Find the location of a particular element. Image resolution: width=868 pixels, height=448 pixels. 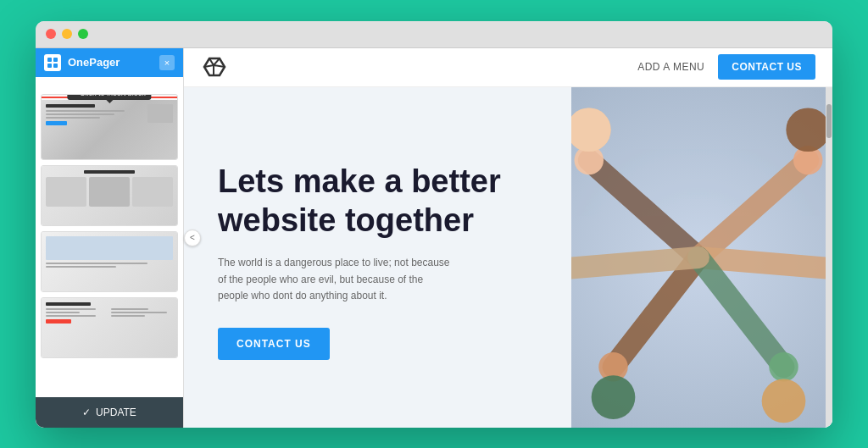

sidebar-panel: OnePager × + Click to insert block is located at coordinates (110, 238).